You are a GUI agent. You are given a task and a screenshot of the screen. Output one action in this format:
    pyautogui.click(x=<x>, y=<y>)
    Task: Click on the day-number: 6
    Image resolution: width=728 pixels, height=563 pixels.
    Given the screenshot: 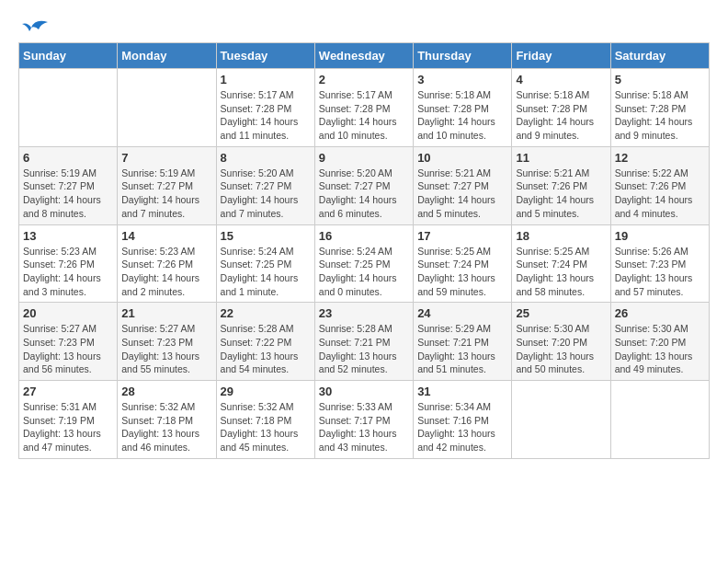 What is the action you would take?
    pyautogui.click(x=68, y=158)
    